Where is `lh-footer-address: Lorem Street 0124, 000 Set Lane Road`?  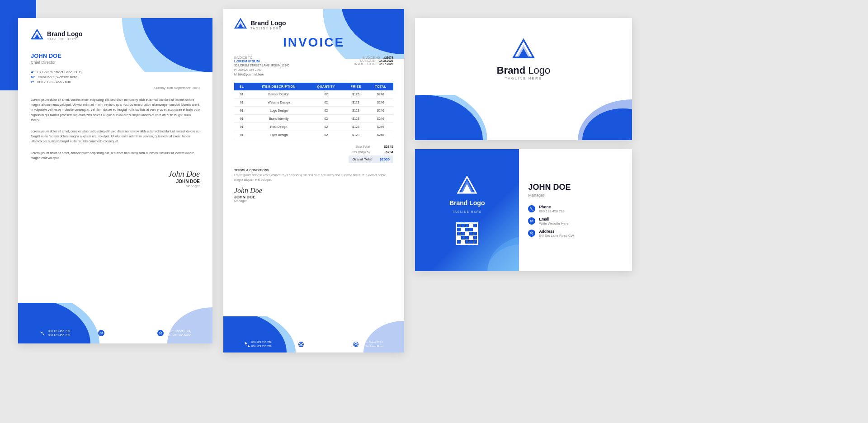 lh-footer-address: Lorem Street 0124, 000 Set Lane Road is located at coordinates (175, 333).